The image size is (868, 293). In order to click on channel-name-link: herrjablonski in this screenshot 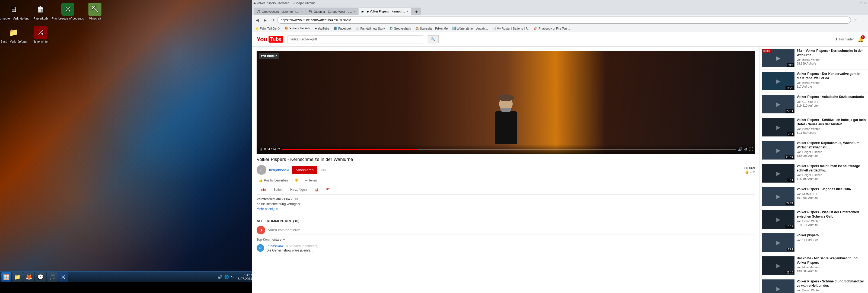, I will do `click(279, 170)`.